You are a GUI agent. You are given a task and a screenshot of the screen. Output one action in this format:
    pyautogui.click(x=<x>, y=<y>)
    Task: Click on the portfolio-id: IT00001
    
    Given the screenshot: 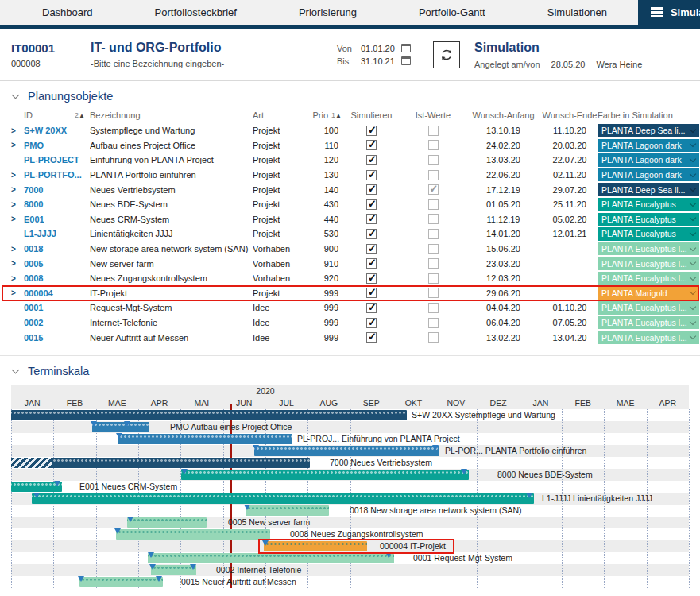 What is the action you would take?
    pyautogui.click(x=51, y=48)
    